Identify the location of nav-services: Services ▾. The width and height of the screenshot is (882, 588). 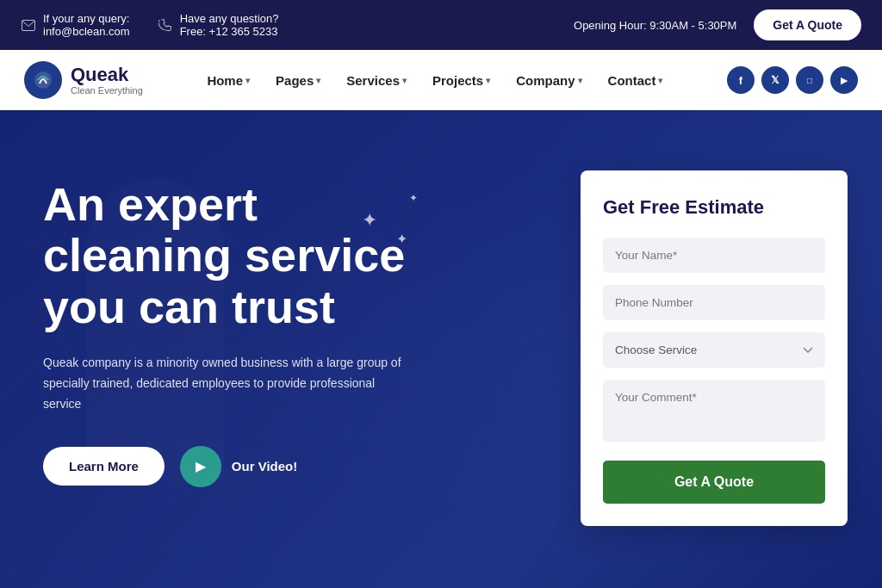
(376, 81).